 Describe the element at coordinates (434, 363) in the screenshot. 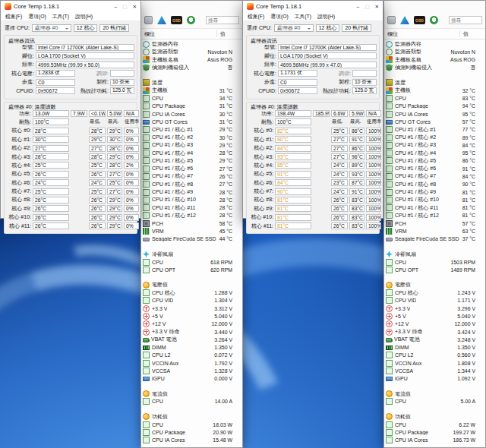

I see `sensor-row: VCCIN Aux1.808 V` at that location.